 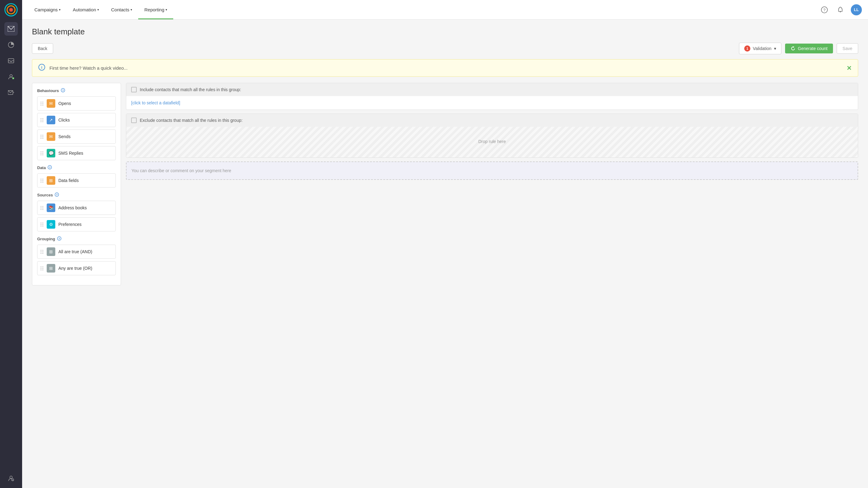 What do you see at coordinates (11, 93) in the screenshot?
I see `sidebar-send-icon` at bounding box center [11, 93].